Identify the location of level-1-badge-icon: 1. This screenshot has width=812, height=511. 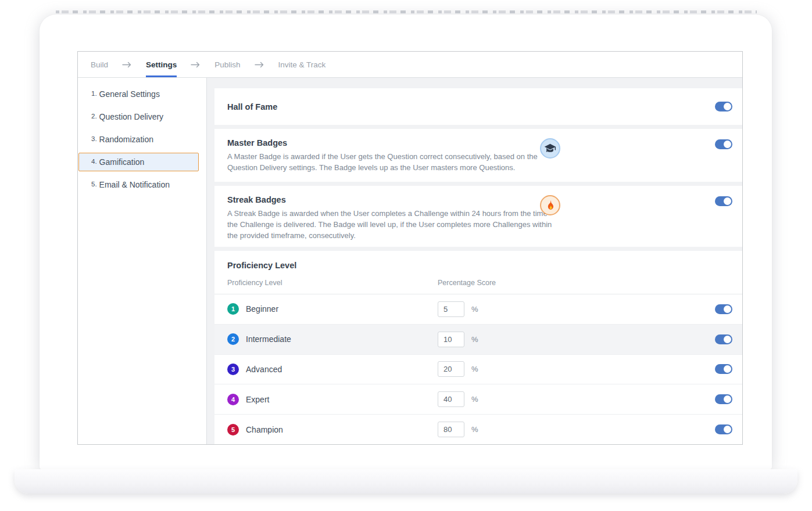
(233, 309).